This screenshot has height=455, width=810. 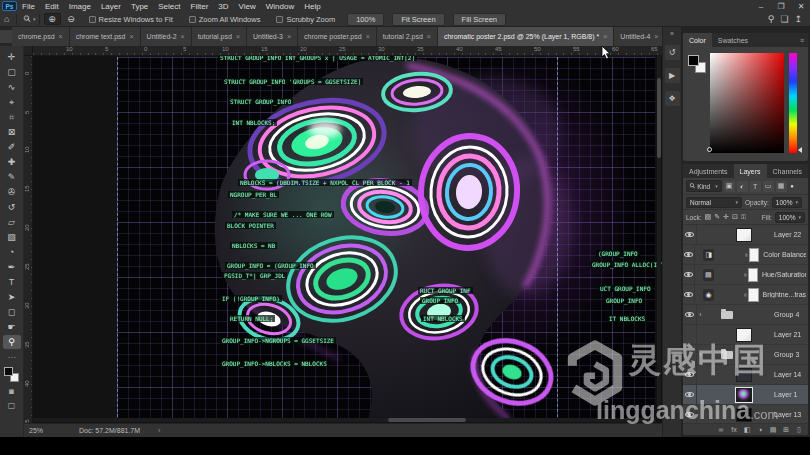 I want to click on hue-strip, so click(x=793, y=103).